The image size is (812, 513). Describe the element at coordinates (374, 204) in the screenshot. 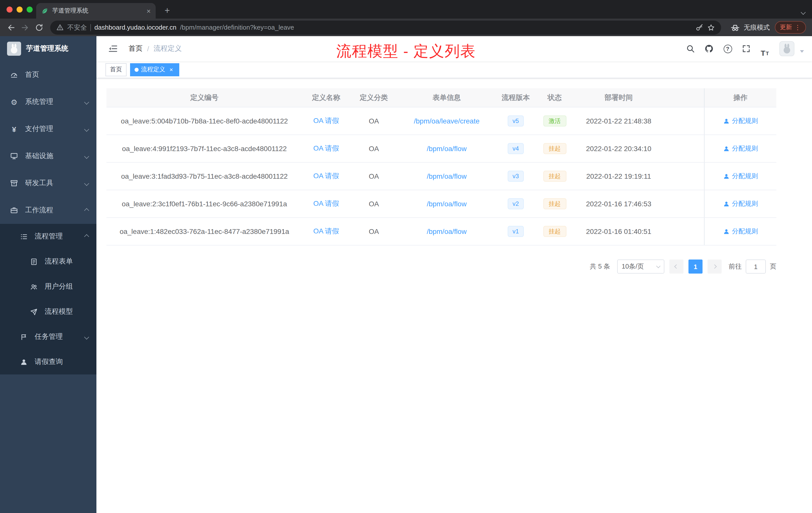

I see `definition-category: OA` at that location.